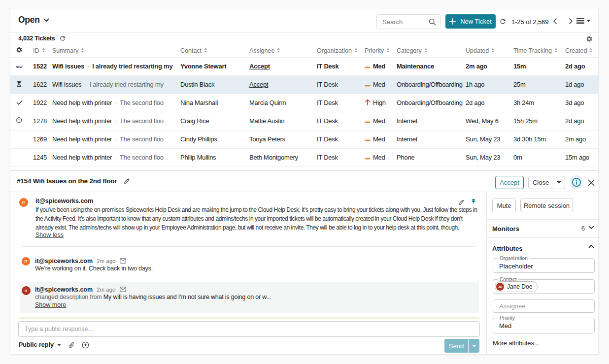  What do you see at coordinates (127, 181) in the screenshot?
I see `edit-title-pencil-icon` at bounding box center [127, 181].